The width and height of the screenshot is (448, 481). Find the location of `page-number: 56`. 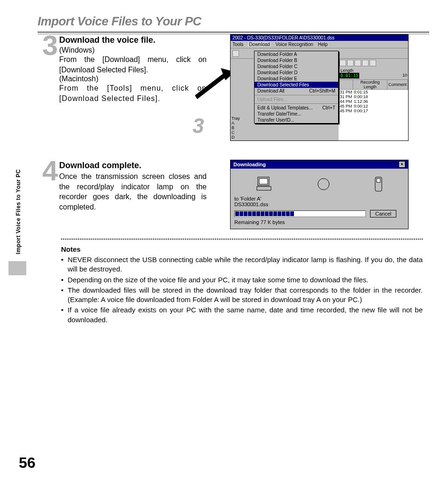

page-number: 56 is located at coordinates (27, 463).